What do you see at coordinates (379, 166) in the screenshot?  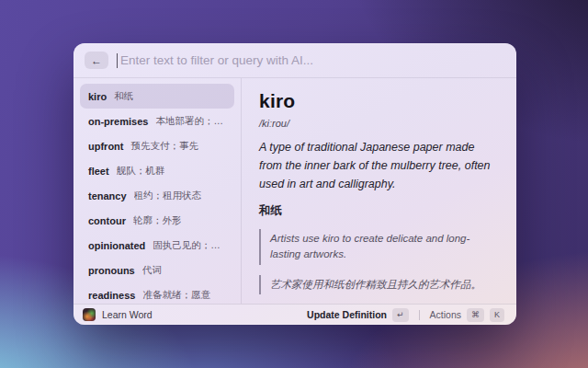 I see `definition-text: A type of traditional Japanese paper mad…` at bounding box center [379, 166].